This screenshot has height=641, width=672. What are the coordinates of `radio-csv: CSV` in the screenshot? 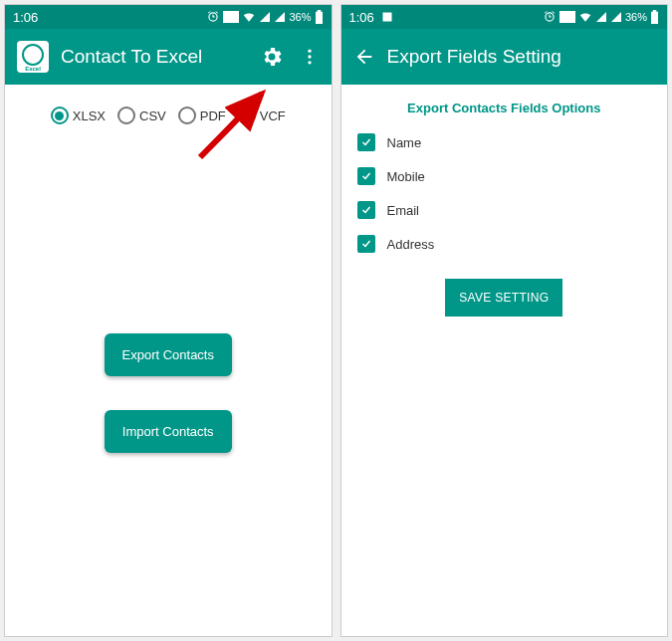 It's located at (141, 115).